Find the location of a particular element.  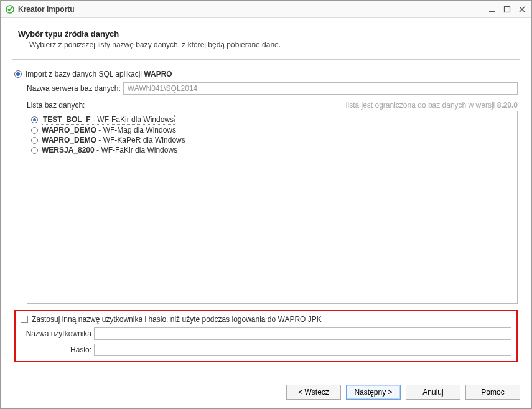

username-row: Nazwa użytkownika is located at coordinates (266, 334).